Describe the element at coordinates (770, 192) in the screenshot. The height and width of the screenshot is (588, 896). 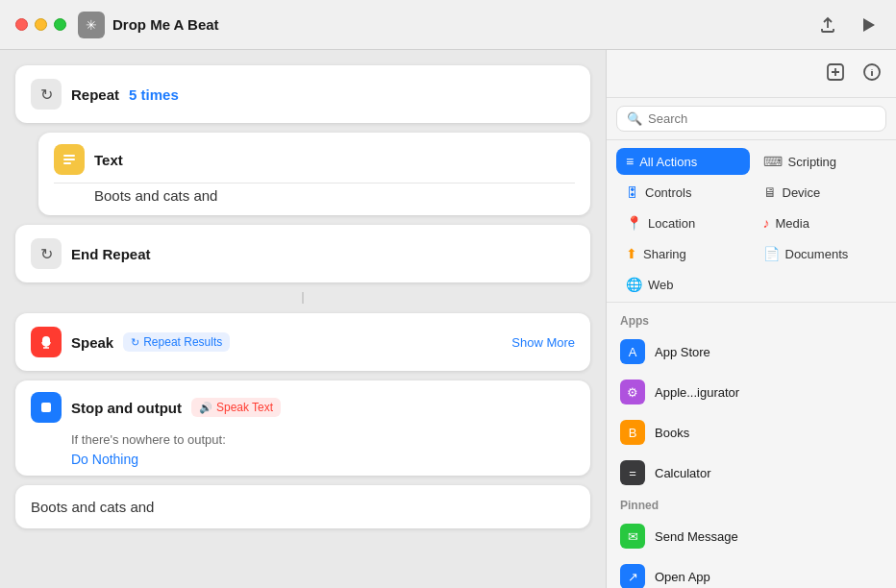
I see `device-icon: 🖥` at that location.